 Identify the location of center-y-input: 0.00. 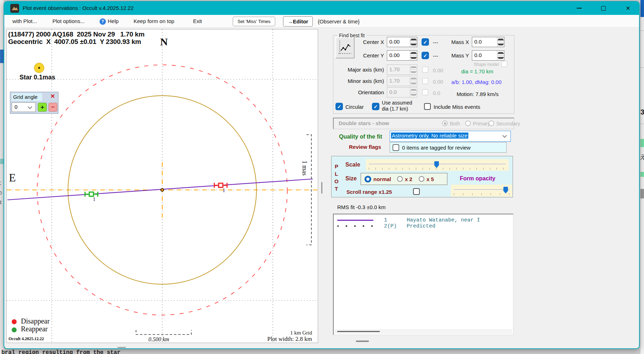
(402, 55).